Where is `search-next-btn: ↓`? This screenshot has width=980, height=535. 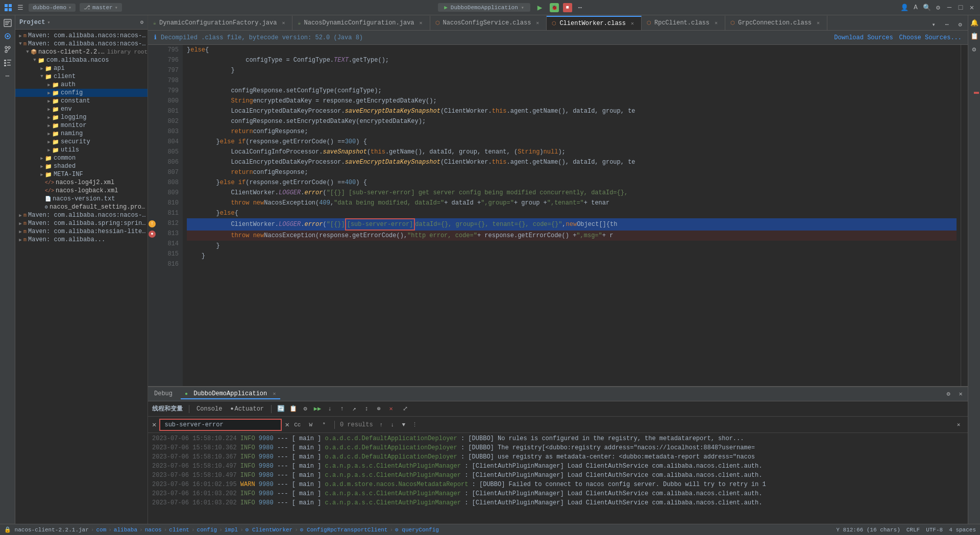 search-next-btn: ↓ is located at coordinates (393, 425).